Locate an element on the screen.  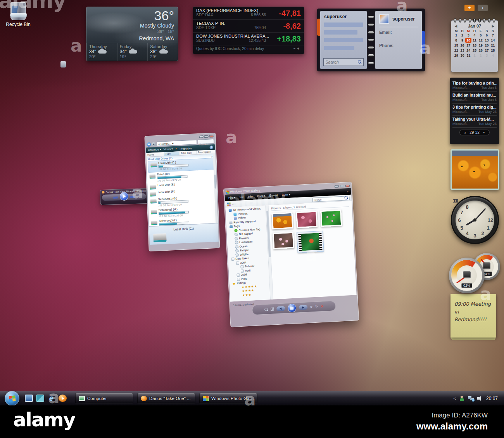
tray-expand-chevron: < is located at coordinates (455, 398).